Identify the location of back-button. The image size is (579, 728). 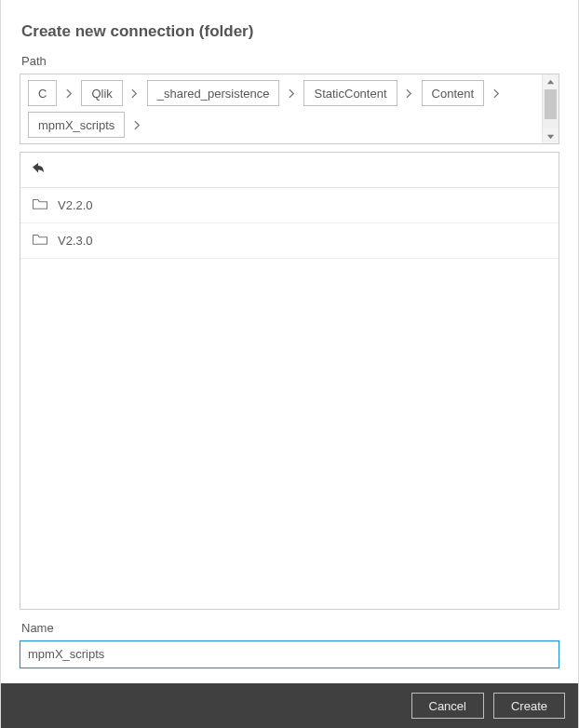
(38, 169).